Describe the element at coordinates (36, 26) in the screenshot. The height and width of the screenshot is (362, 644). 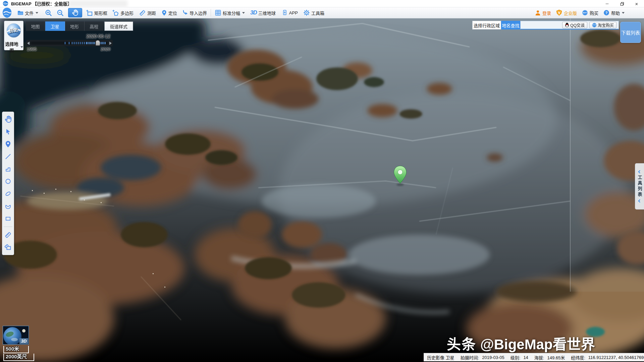
I see `tab-map: 地图` at that location.